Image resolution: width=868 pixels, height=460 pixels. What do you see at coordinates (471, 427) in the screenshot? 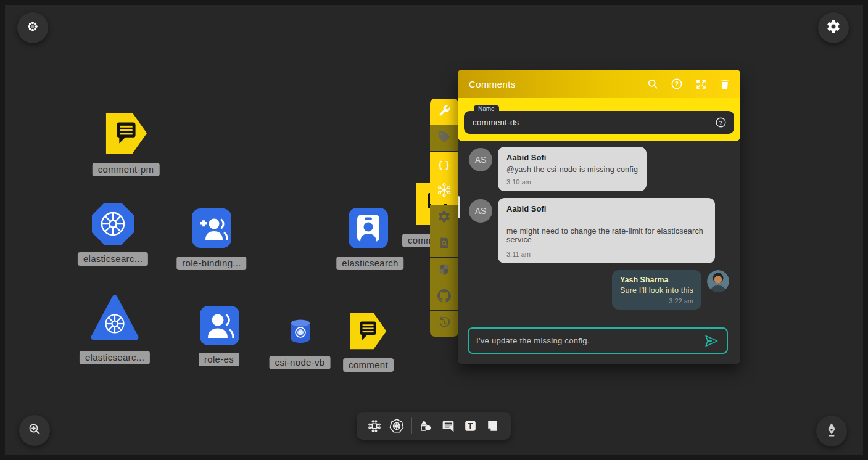
I see `text-tool-glyph: T` at bounding box center [471, 427].